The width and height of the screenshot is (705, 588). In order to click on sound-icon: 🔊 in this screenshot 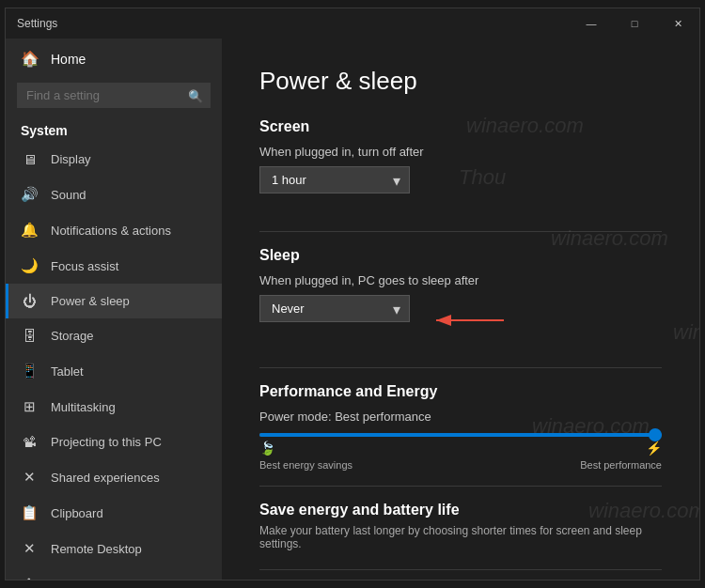, I will do `click(29, 194)`.